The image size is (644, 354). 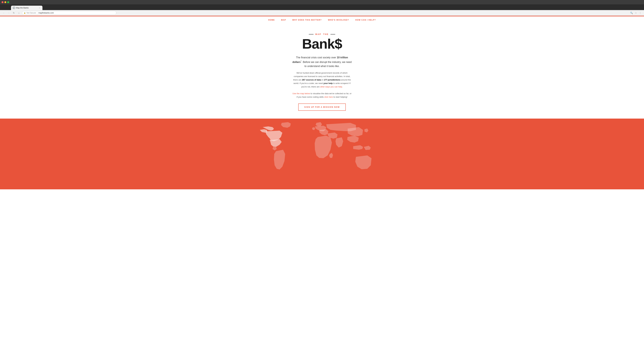 What do you see at coordinates (332, 80) in the screenshot?
I see `desc-bold2: 177 jurisidictions` at bounding box center [332, 80].